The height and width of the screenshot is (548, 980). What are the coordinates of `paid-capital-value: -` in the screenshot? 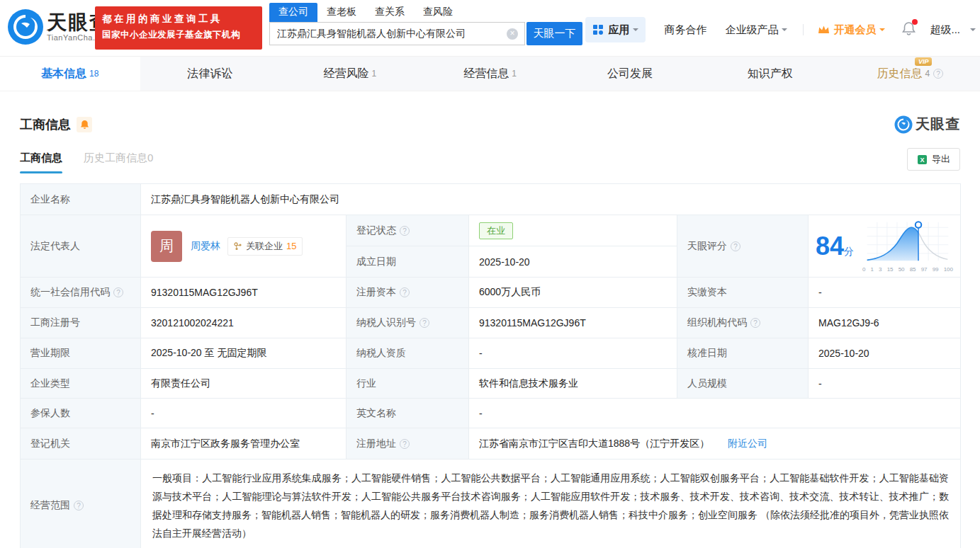 It's located at (884, 293).